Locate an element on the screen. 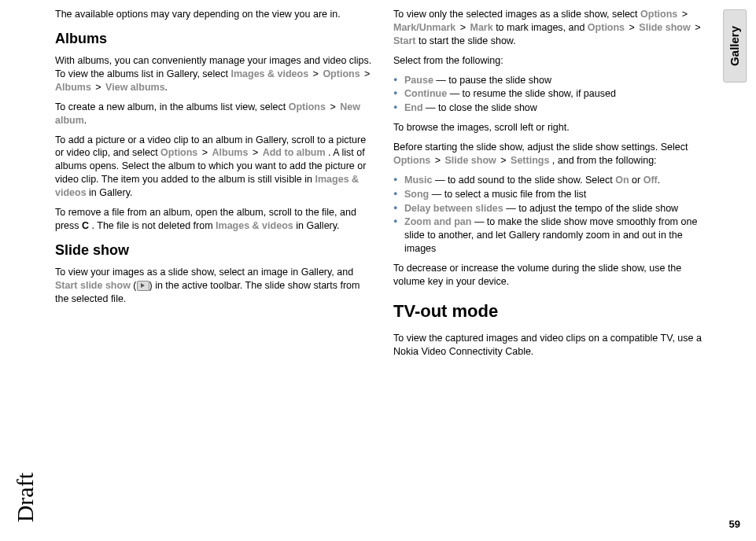 The width and height of the screenshot is (756, 541). tvout-para: To view the captured images and video cl… is located at coordinates (553, 345).